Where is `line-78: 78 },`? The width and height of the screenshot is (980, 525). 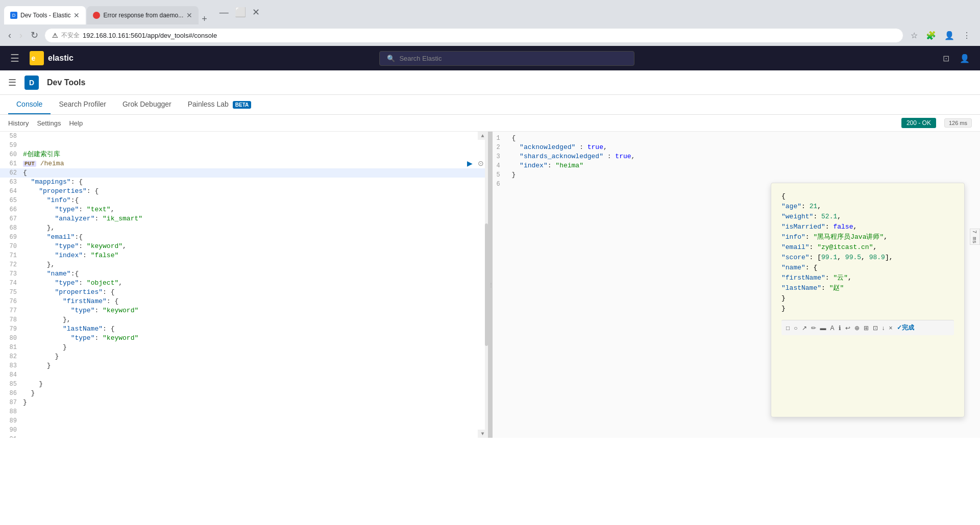
line-78: 78 }, is located at coordinates (244, 320).